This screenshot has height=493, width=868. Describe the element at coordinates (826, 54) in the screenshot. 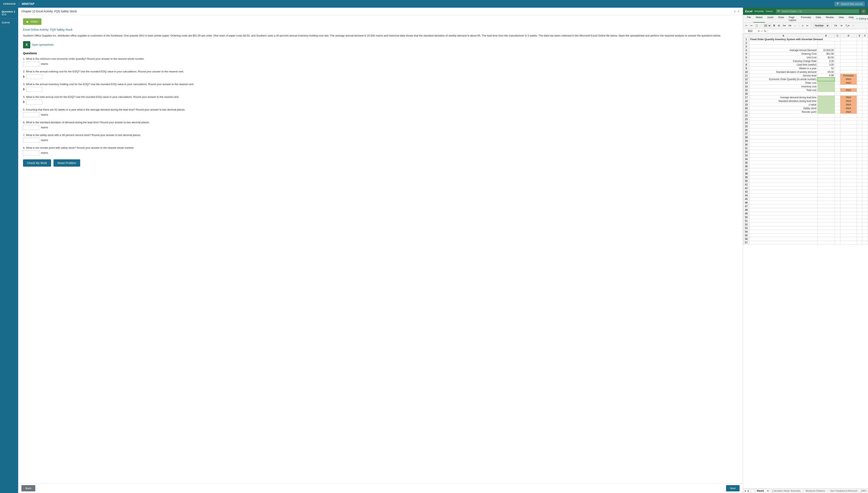

I see `cell-b5: $51.00` at that location.